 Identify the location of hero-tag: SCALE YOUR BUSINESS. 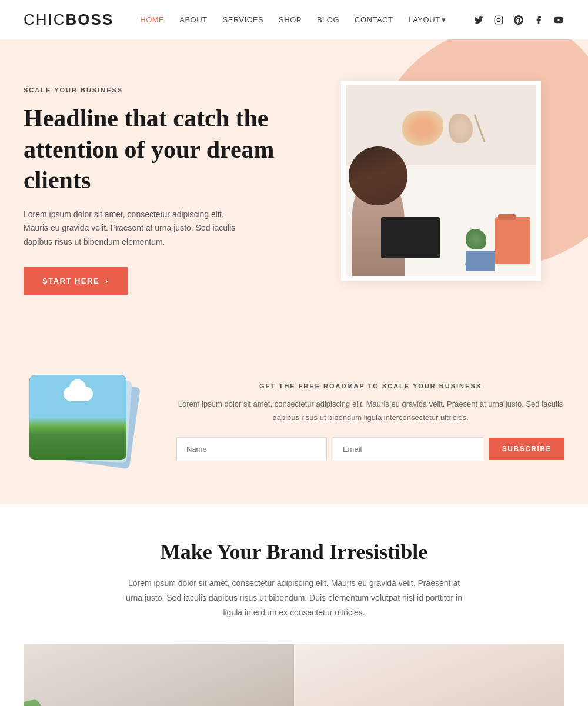
(171, 90).